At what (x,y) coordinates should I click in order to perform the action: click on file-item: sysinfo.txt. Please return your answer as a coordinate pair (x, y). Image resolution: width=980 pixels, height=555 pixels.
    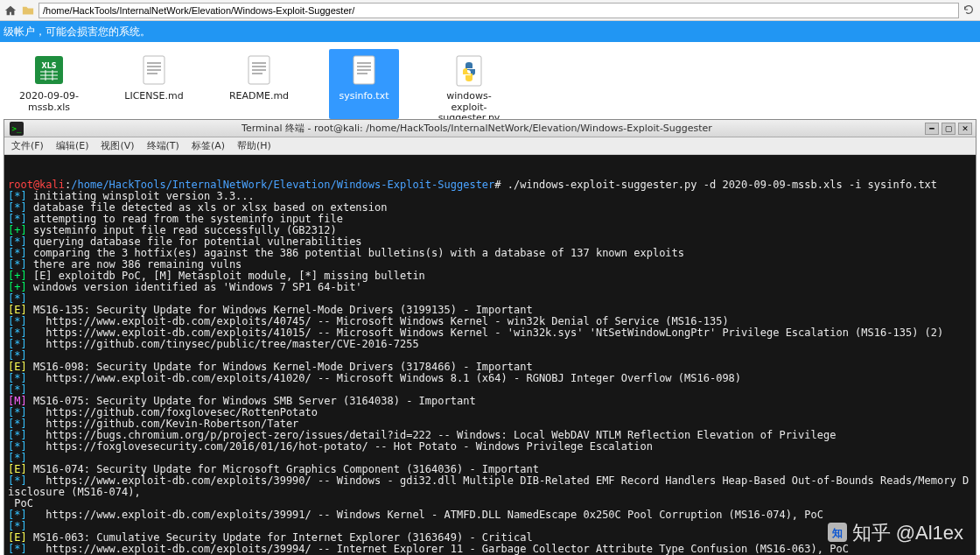
    Looking at the image, I should click on (364, 84).